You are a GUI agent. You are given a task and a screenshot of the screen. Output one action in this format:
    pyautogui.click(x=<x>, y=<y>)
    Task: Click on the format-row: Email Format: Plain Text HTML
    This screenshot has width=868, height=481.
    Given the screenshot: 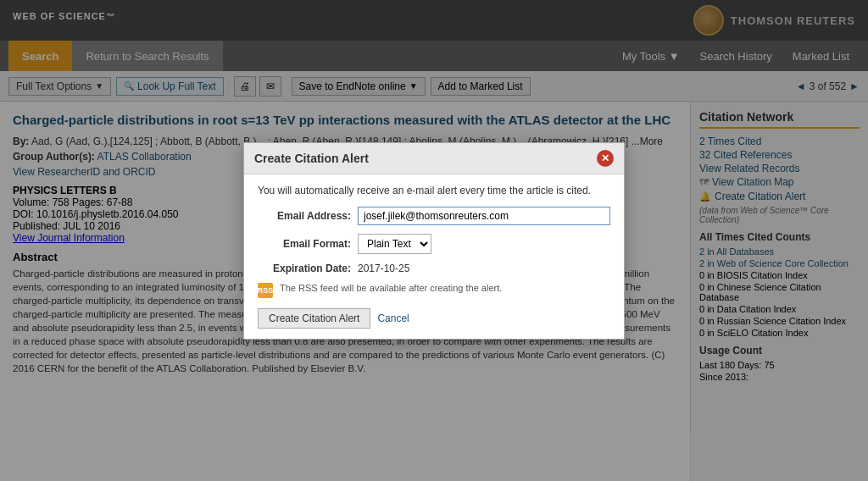 What is the action you would take?
    pyautogui.click(x=434, y=244)
    